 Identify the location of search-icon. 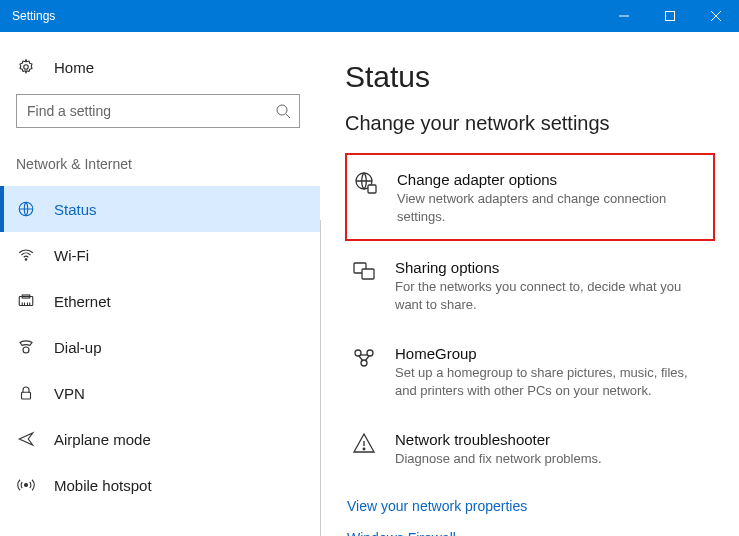
(283, 111).